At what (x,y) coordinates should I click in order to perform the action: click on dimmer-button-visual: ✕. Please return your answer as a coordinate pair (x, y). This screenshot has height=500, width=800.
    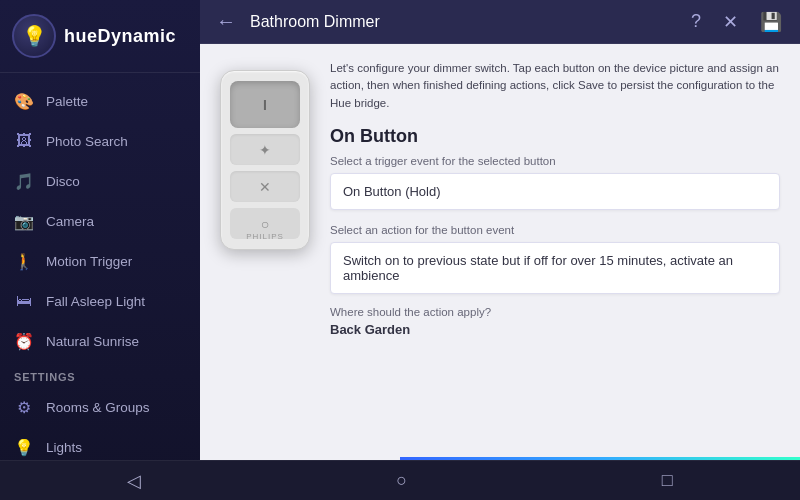
    Looking at the image, I should click on (265, 186).